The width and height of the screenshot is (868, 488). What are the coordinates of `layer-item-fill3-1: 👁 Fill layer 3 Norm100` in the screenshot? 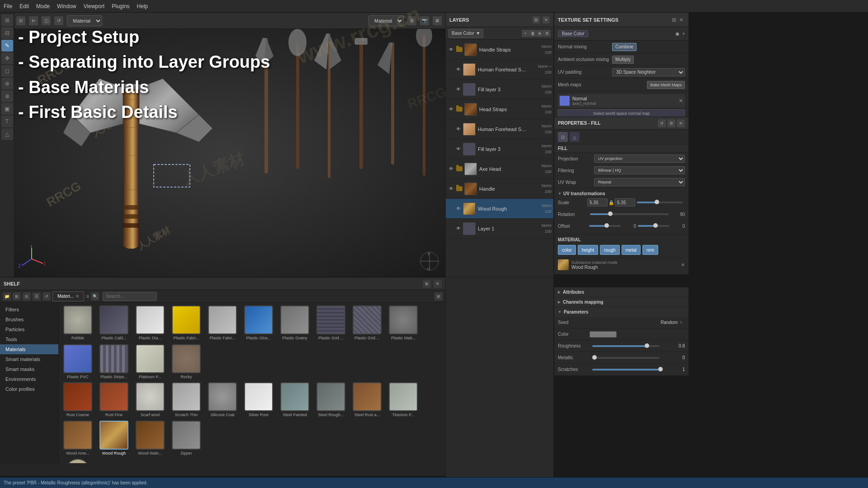 It's located at (500, 89).